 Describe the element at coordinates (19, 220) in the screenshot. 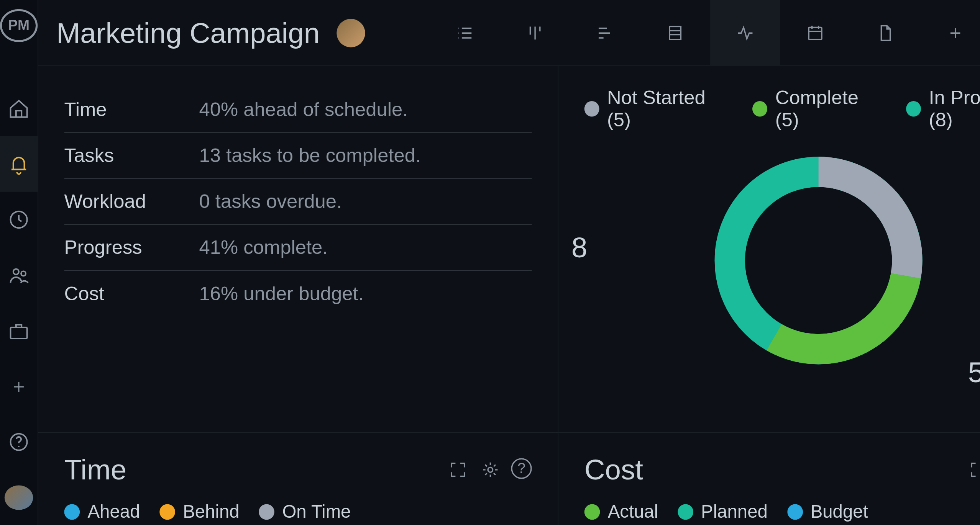

I see `nav-recent` at that location.